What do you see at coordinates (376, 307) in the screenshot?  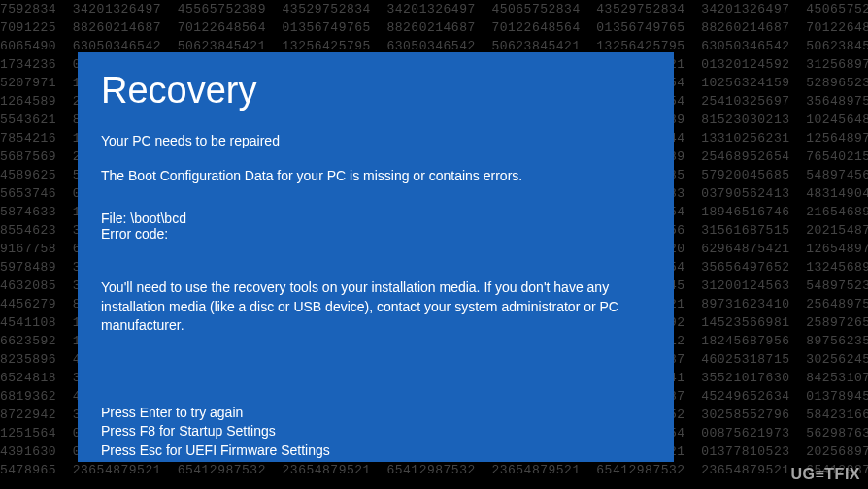 I see `recovery-help-text: You'll need to use the recovery tools on…` at bounding box center [376, 307].